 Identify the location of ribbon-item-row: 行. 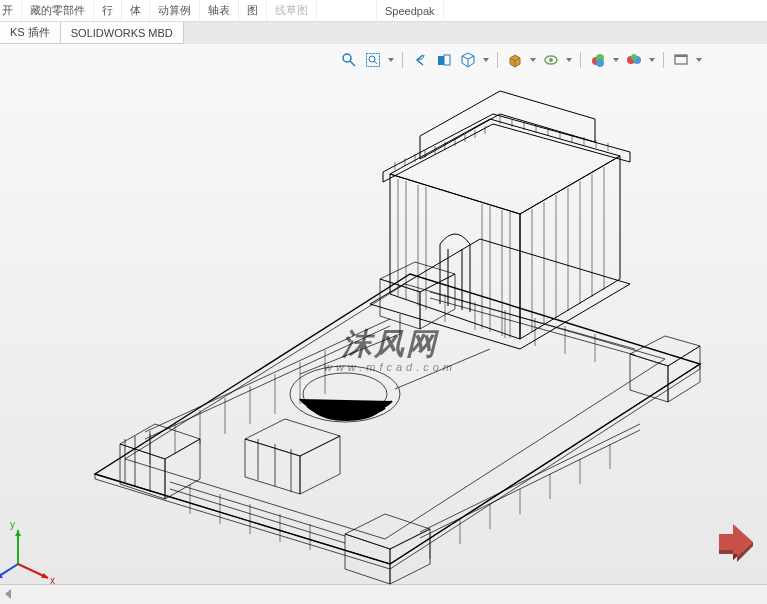
(108, 10).